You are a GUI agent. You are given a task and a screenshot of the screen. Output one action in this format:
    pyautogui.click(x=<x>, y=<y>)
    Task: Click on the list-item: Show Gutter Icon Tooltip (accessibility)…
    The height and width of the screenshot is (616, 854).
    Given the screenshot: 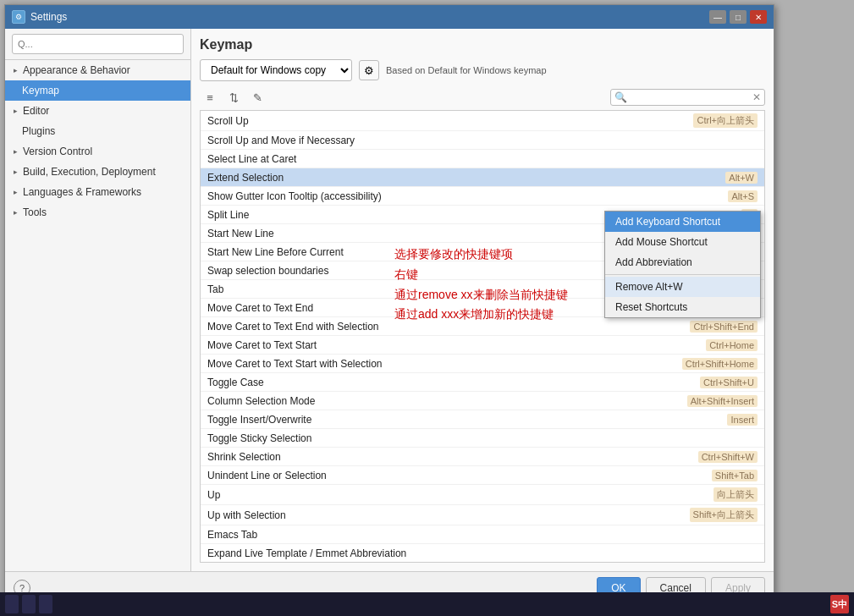 What is the action you would take?
    pyautogui.click(x=482, y=196)
    